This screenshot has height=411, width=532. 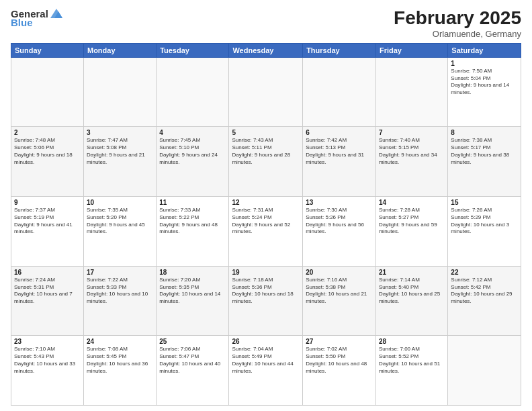 I want to click on day-number: 18, so click(x=192, y=273).